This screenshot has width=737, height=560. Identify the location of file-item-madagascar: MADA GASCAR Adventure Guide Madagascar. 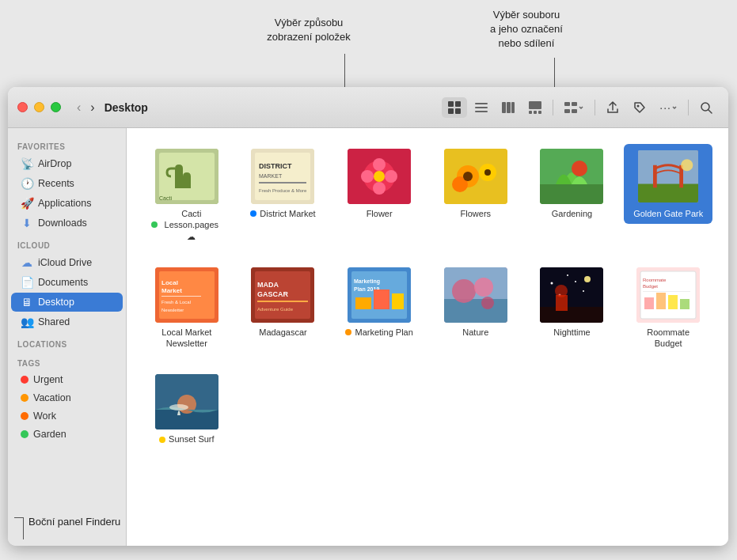
(283, 302).